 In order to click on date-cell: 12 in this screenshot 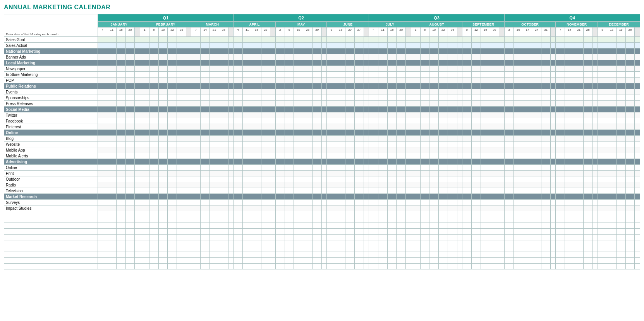, I will do `click(476, 30)`.